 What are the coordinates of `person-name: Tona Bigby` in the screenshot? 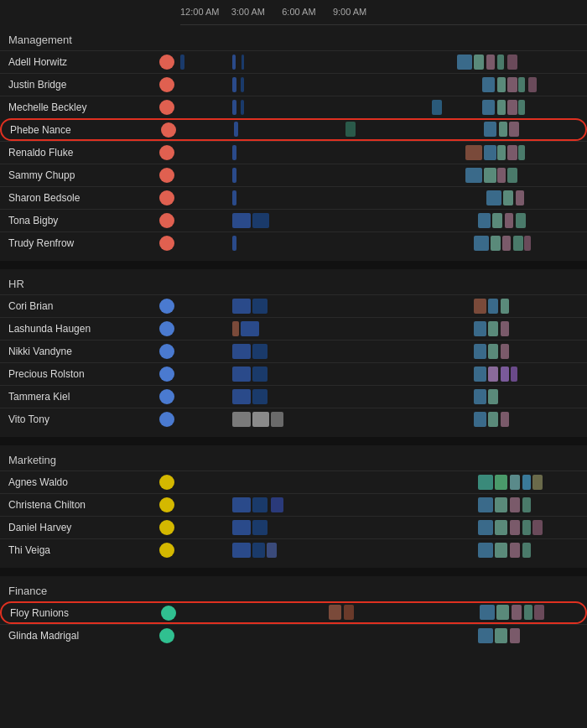 It's located at (80, 221).